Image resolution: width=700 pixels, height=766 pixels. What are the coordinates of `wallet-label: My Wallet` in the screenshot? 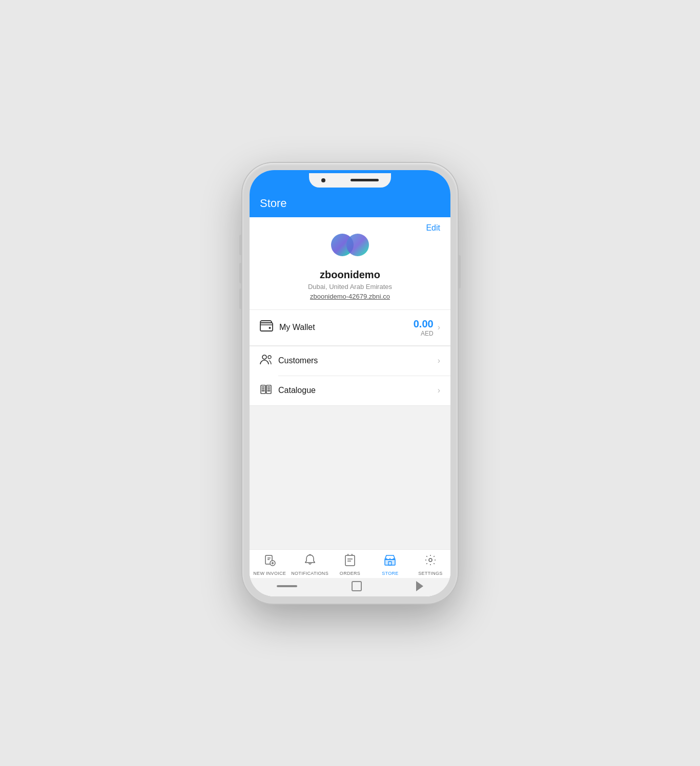 It's located at (297, 327).